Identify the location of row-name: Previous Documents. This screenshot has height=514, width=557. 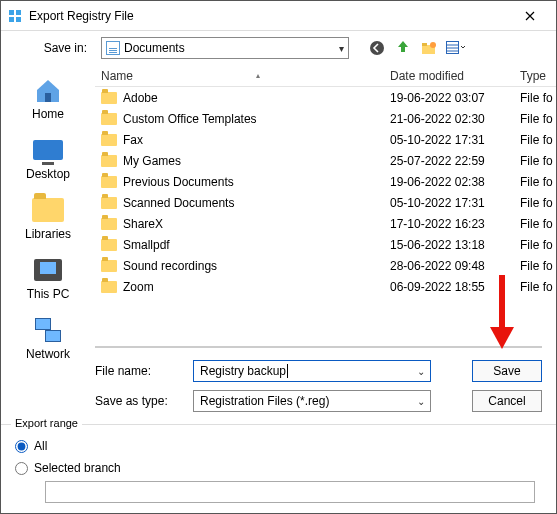
(178, 182).